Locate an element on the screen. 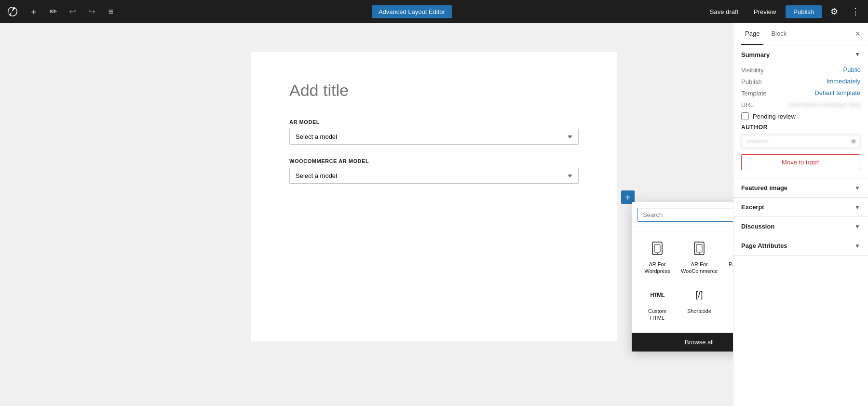  save-draft-button: Save draft is located at coordinates (724, 12).